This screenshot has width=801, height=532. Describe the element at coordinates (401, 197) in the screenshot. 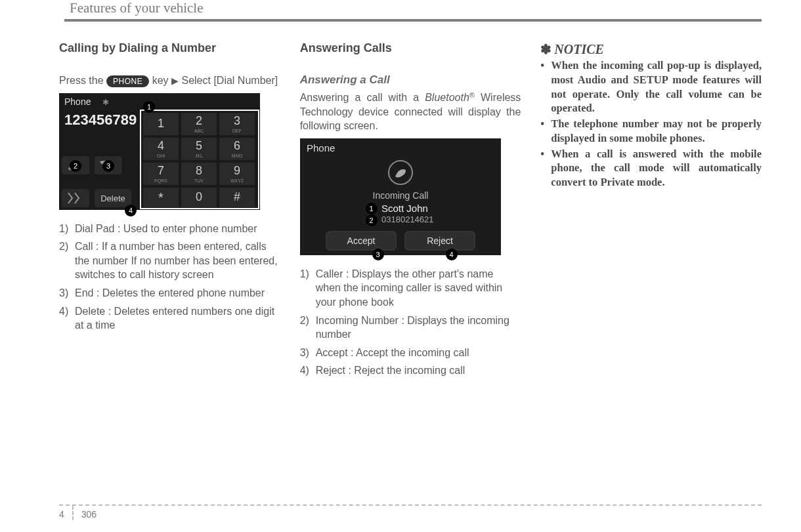

I see `incoming-figure: Phone Incoming Call Scott John 031802146…` at that location.